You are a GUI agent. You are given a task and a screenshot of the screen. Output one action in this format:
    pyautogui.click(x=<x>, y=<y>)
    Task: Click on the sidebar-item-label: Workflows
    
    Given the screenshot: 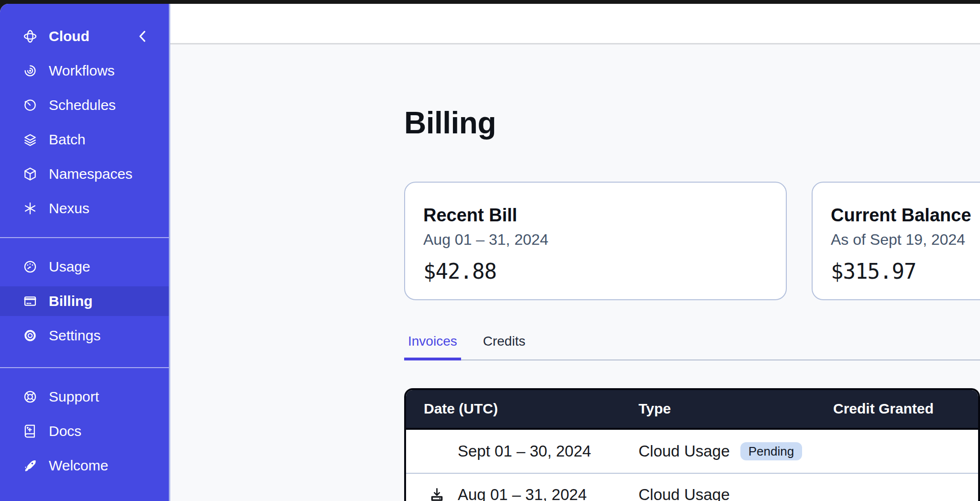 What is the action you would take?
    pyautogui.click(x=82, y=71)
    